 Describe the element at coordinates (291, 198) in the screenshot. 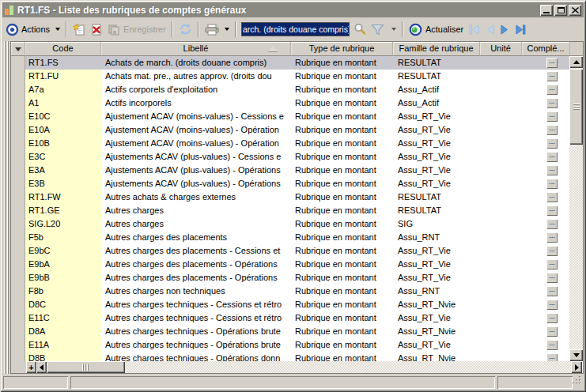

I see `table-row: RT1.FW Autres achats & charges externes …` at that location.